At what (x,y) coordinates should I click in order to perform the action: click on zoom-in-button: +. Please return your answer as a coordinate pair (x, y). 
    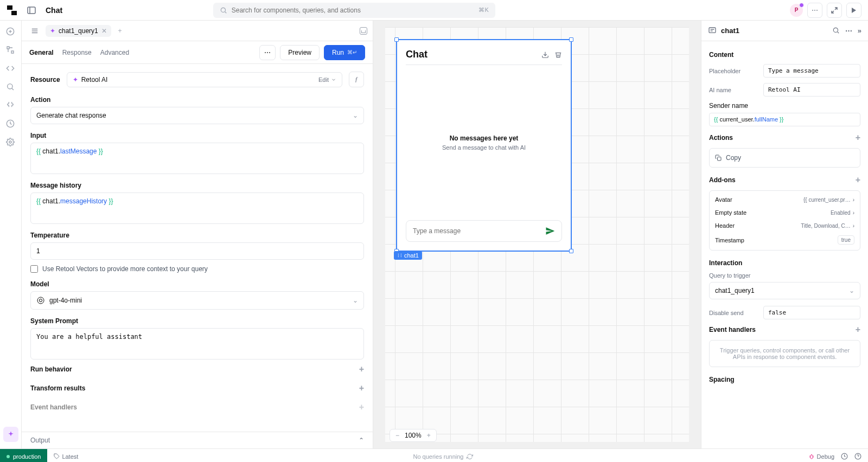
    Looking at the image, I should click on (429, 435).